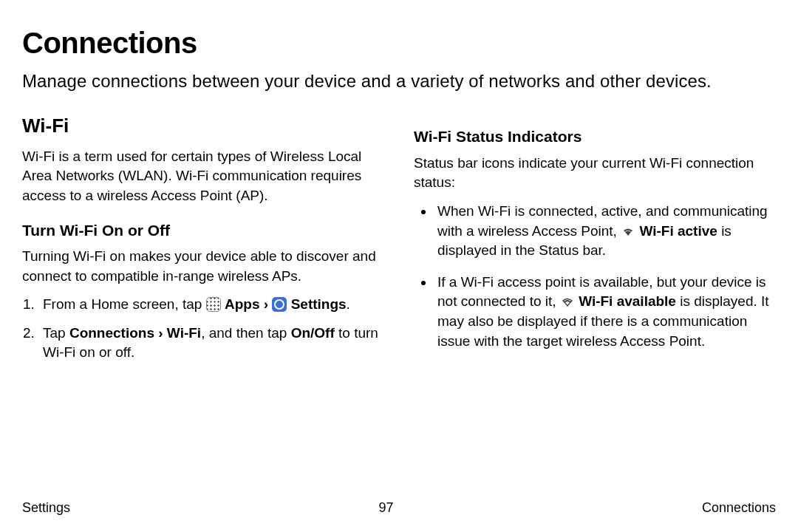 The image size is (798, 532). I want to click on wifi-available-icon, so click(567, 301).